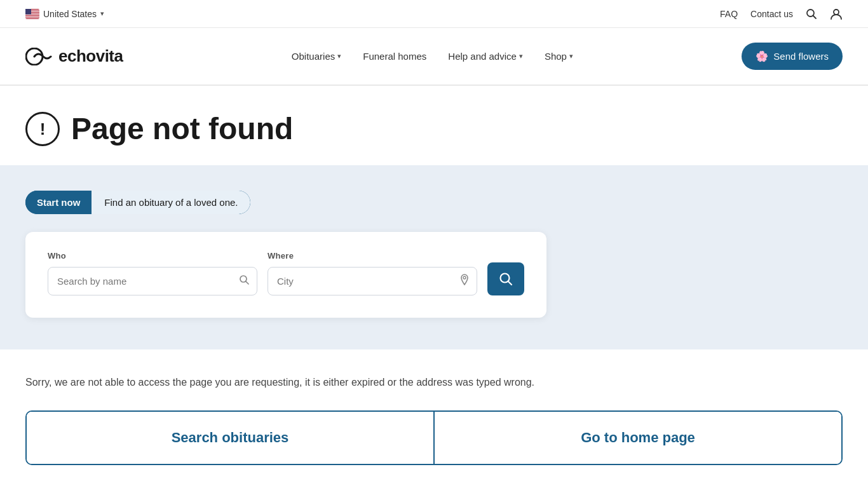  What do you see at coordinates (521, 56) in the screenshot?
I see `help-chevron-icon: ▾` at bounding box center [521, 56].